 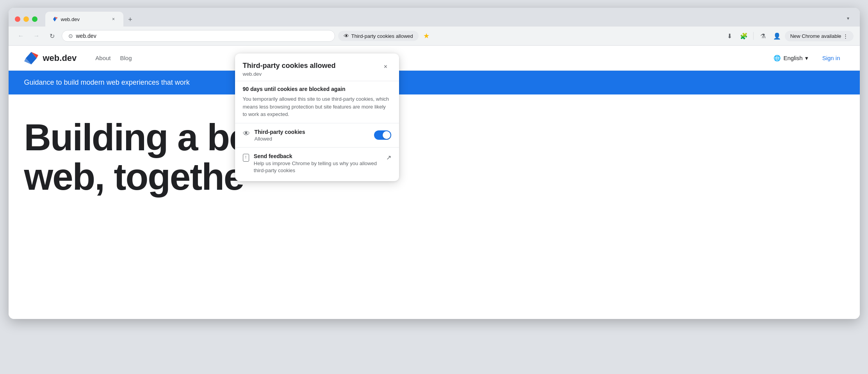 I want to click on popup-warning-section: 90 days until cookies are blocked again …, so click(x=317, y=102).